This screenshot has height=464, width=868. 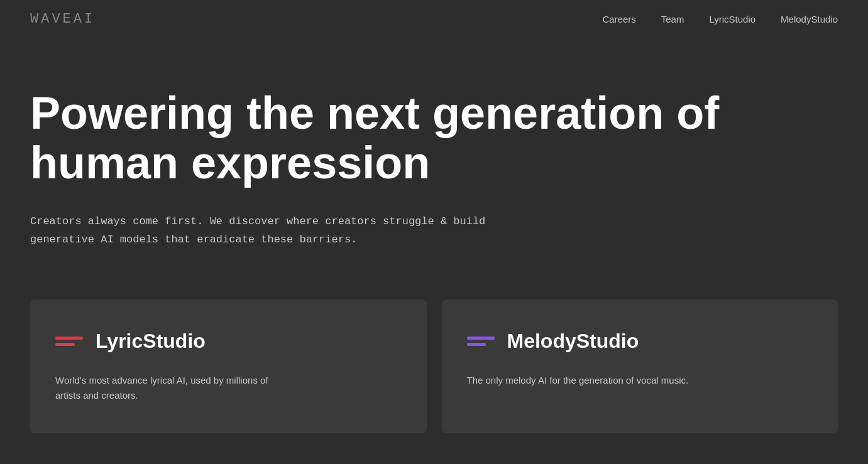 I want to click on melodystudio-description: The only melody AI for the generation of…, so click(x=586, y=380).